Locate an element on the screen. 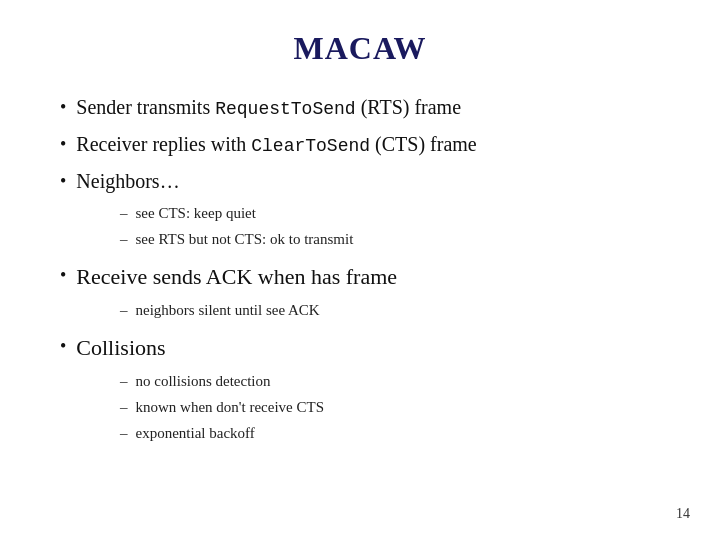 Image resolution: width=720 pixels, height=540 pixels. dash-6: – is located at coordinates (124, 433).